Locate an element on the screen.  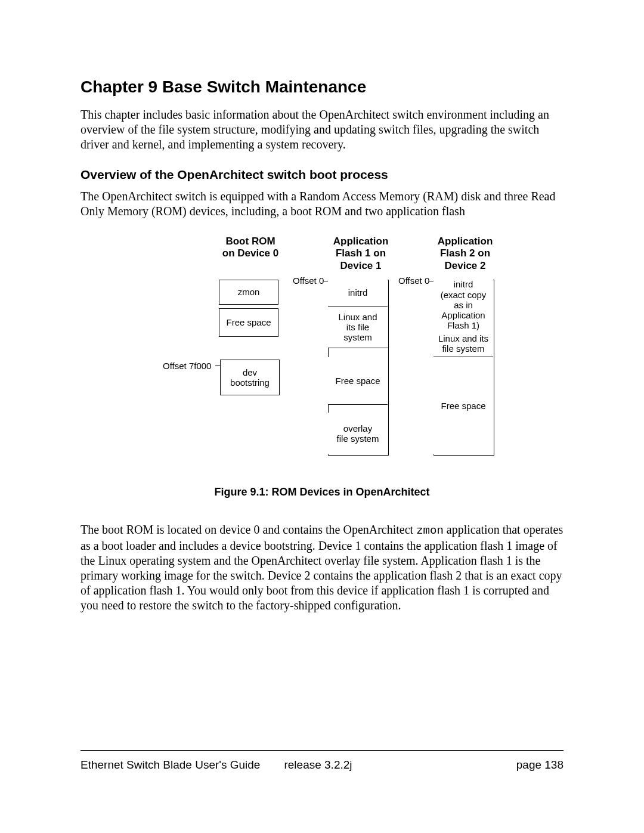
d1-linux: Linux and its file system is located at coordinates (358, 327).